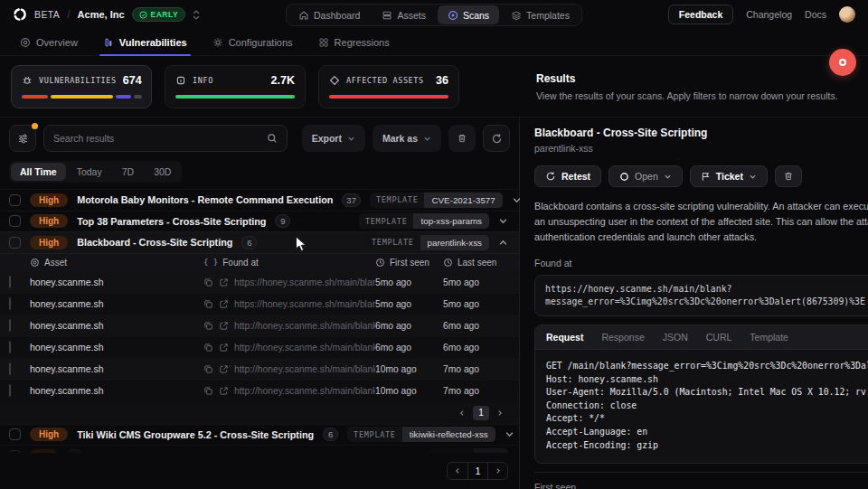 Image resolution: width=868 pixels, height=489 pixels. What do you see at coordinates (701, 14) in the screenshot?
I see `feedback-button: Feedback` at bounding box center [701, 14].